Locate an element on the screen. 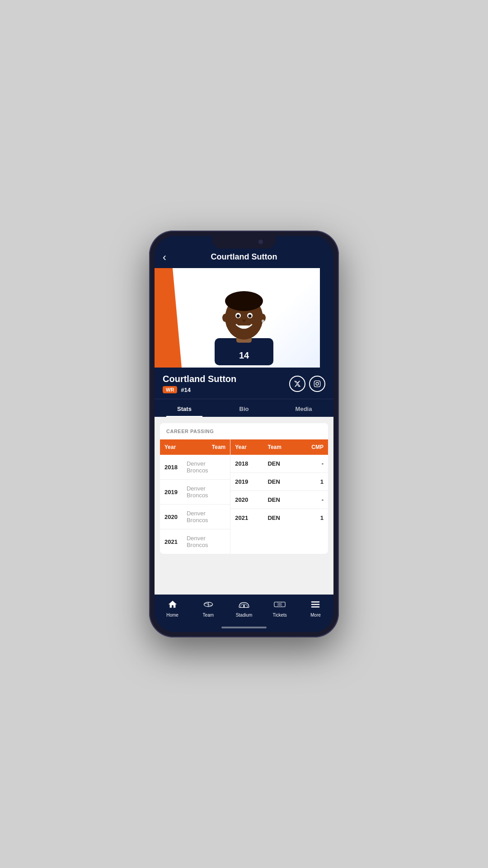 Image resolution: width=488 pixels, height=868 pixels. career-passing-header: CAREER PASSING is located at coordinates (244, 431).